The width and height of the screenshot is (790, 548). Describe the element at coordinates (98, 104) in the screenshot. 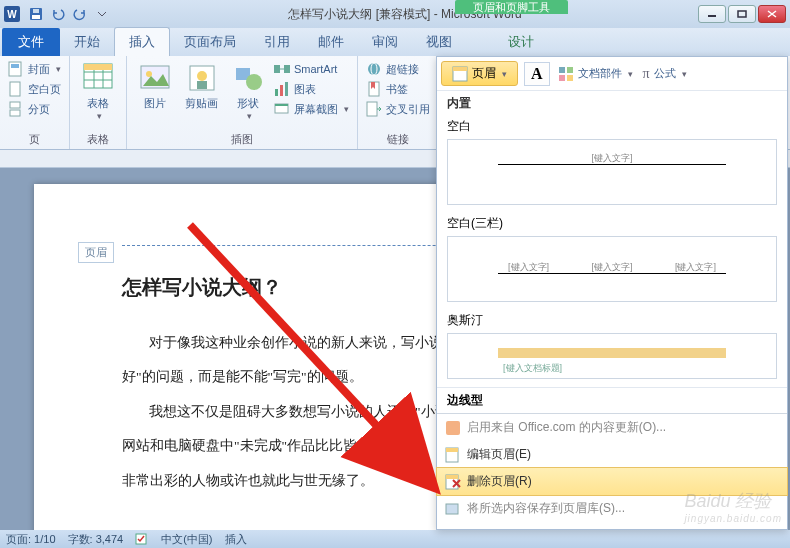

I see `table-label: 表格` at that location.